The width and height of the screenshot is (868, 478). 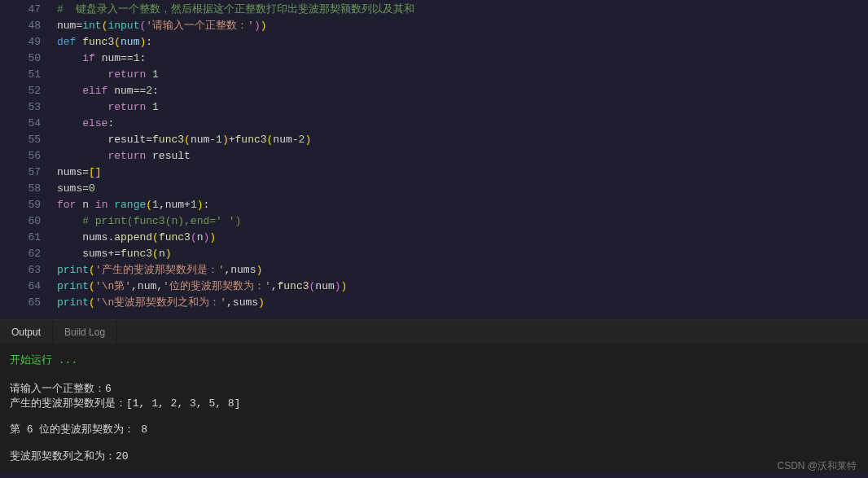 I want to click on code-line: 58sums=0, so click(x=434, y=189).